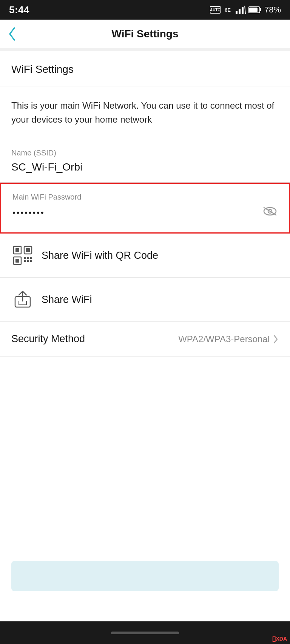 The height and width of the screenshot is (644, 290). Describe the element at coordinates (215, 10) in the screenshot. I see `auto-icon: AUTO` at that location.